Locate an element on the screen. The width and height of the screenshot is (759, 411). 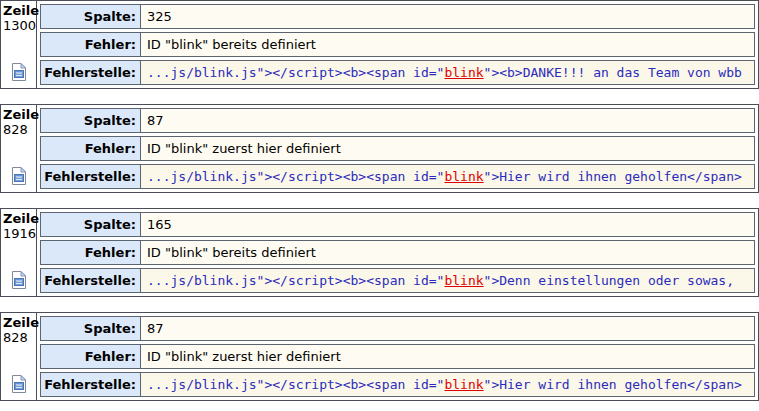
column-row: Spalte: 325 is located at coordinates (398, 16).